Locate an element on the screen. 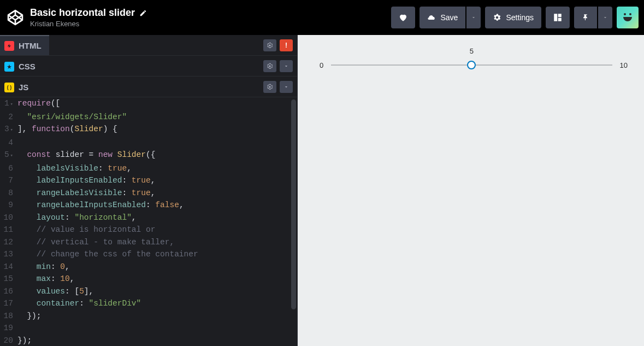  pin-button is located at coordinates (586, 17).